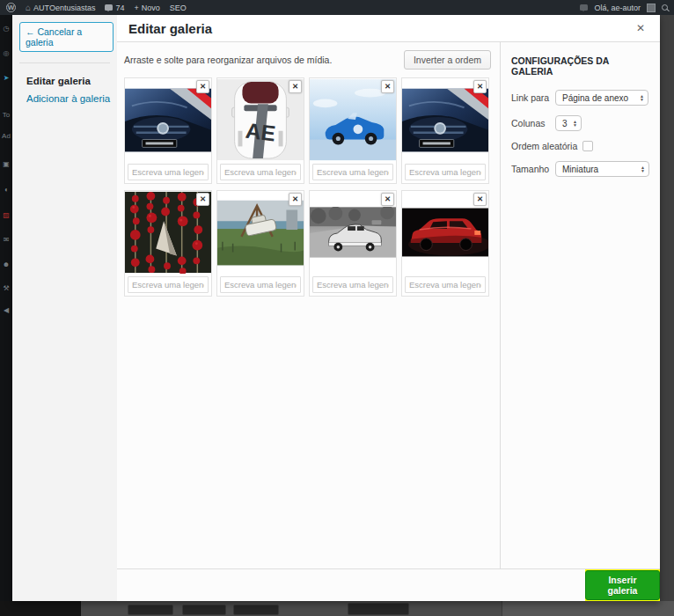  Describe the element at coordinates (565, 123) in the screenshot. I see `columns-value: 3` at that location.